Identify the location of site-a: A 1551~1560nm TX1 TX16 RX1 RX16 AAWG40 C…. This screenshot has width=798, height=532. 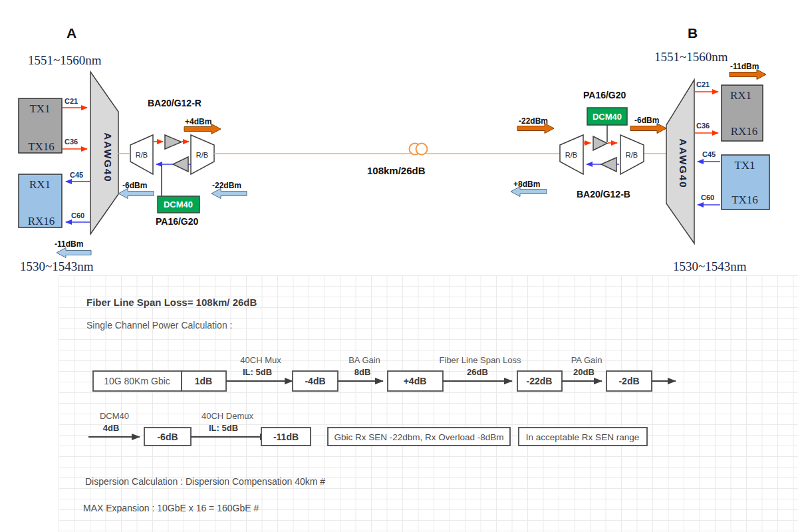
(133, 149).